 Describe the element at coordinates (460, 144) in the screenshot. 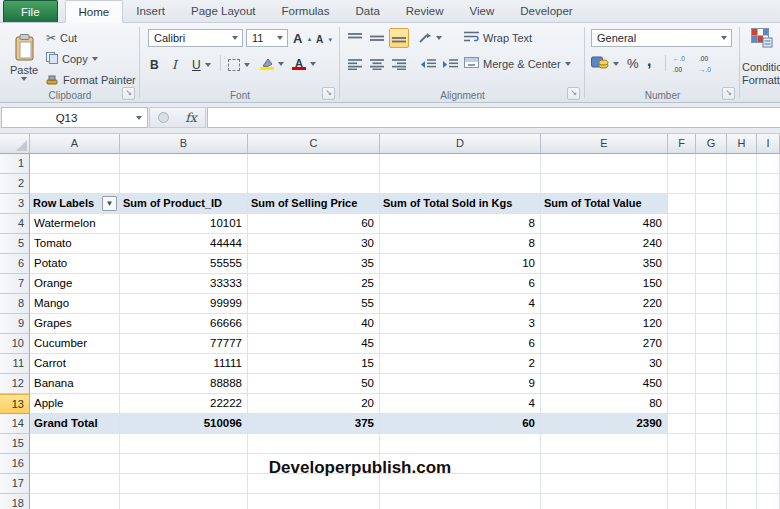

I see `column-header-D: D` at that location.